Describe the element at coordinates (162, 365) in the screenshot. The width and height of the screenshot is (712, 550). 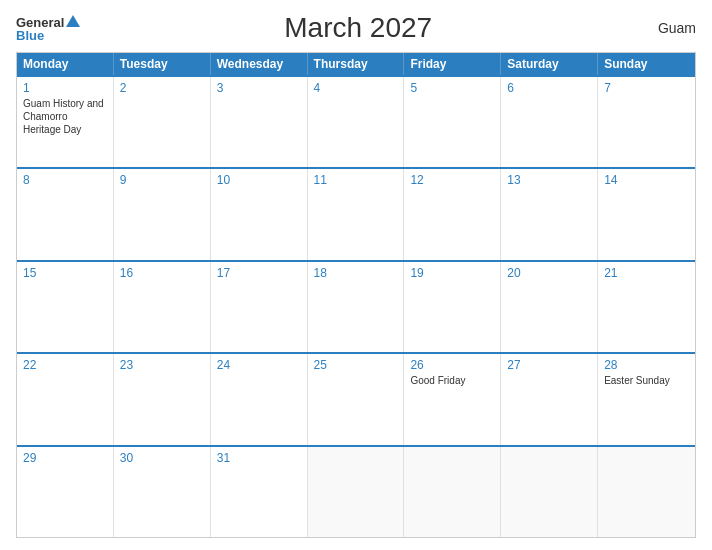
I see `day-num: 23` at that location.